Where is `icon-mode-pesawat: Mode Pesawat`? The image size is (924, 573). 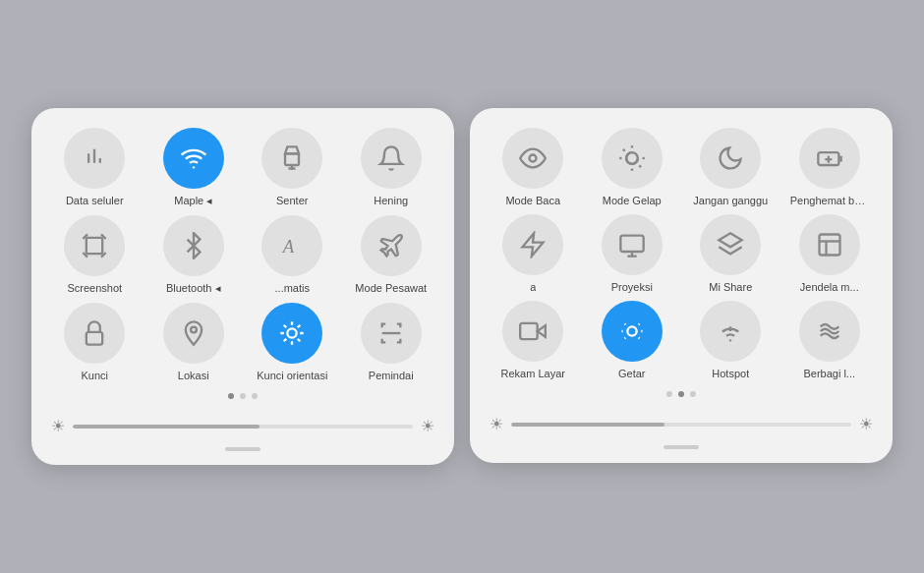 icon-mode-pesawat: Mode Pesawat is located at coordinates (391, 256).